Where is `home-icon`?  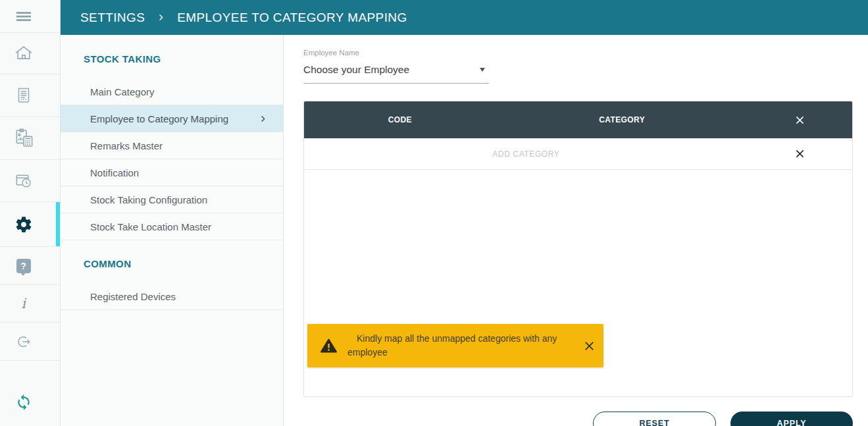 home-icon is located at coordinates (24, 53).